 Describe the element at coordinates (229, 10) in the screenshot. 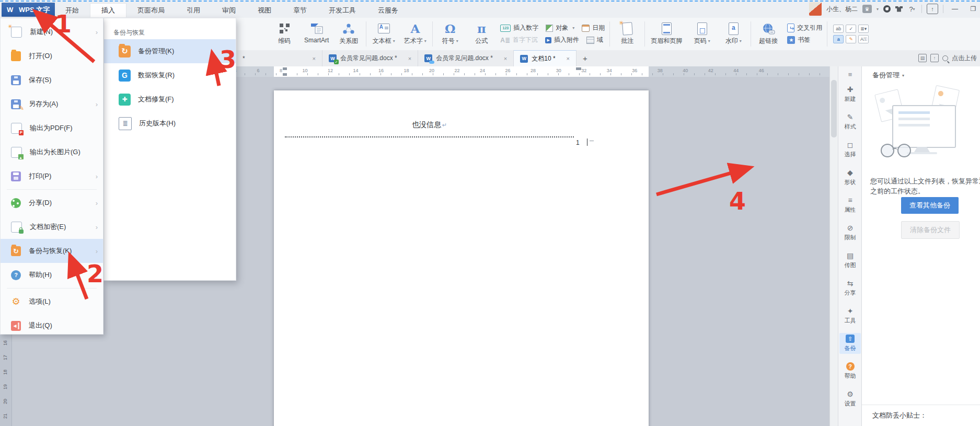

I see `tab-review: 审阅` at that location.